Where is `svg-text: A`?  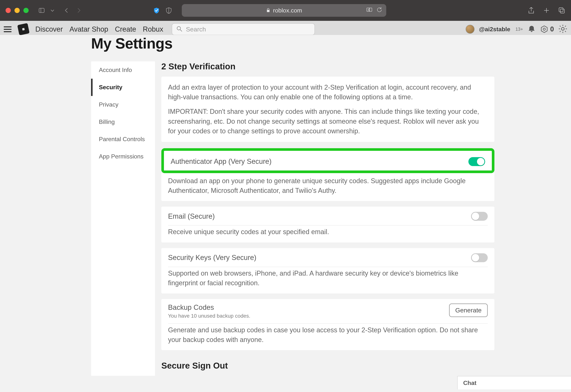 svg-text: A is located at coordinates (368, 10).